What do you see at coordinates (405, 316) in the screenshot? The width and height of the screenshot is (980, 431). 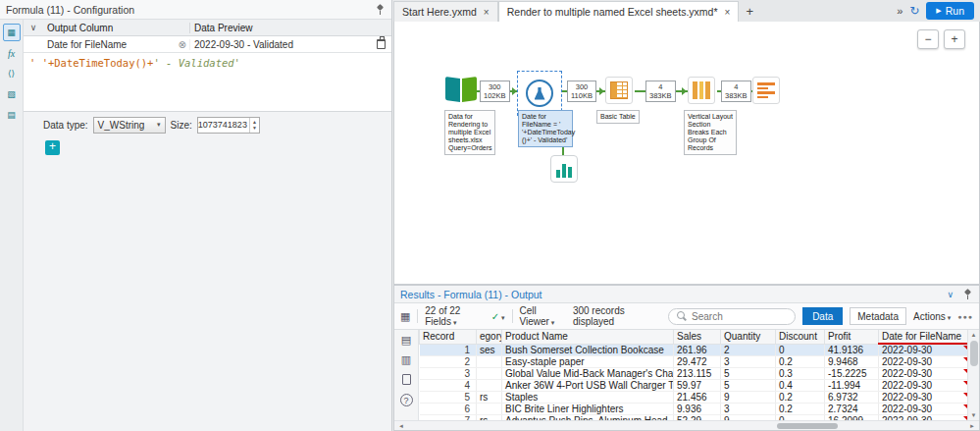 I see `table-menu-icon: ▦` at bounding box center [405, 316].